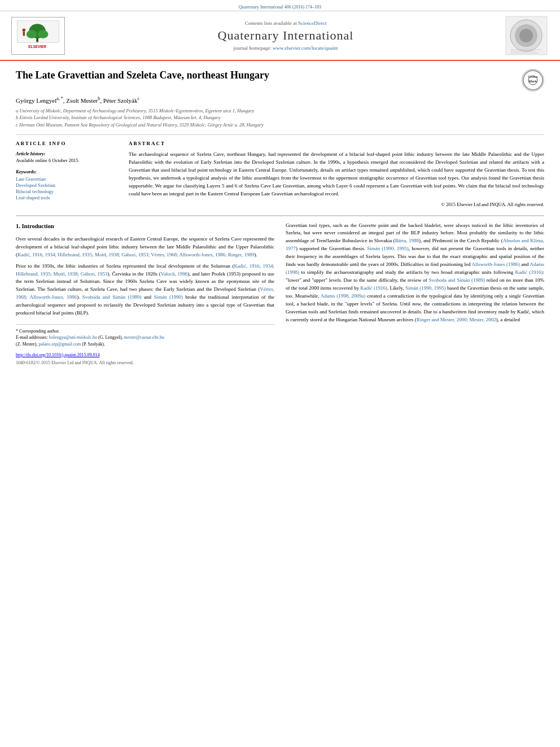 The height and width of the screenshot is (747, 560). What do you see at coordinates (415, 295) in the screenshot?
I see `body-right-column: Gravettian tool types, such as the Grave…` at bounding box center [415, 295].